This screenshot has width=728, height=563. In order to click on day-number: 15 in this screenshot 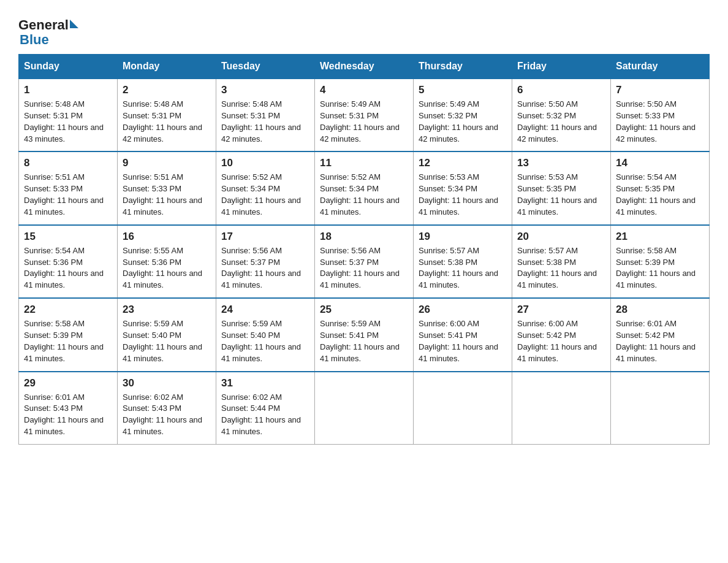, I will do `click(68, 237)`.